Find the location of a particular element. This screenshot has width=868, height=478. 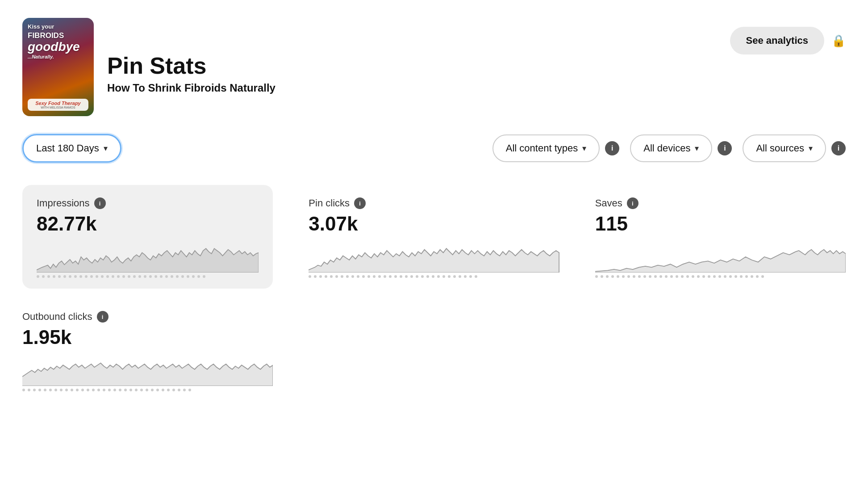

pin-clicks-dotline is located at coordinates (434, 277).